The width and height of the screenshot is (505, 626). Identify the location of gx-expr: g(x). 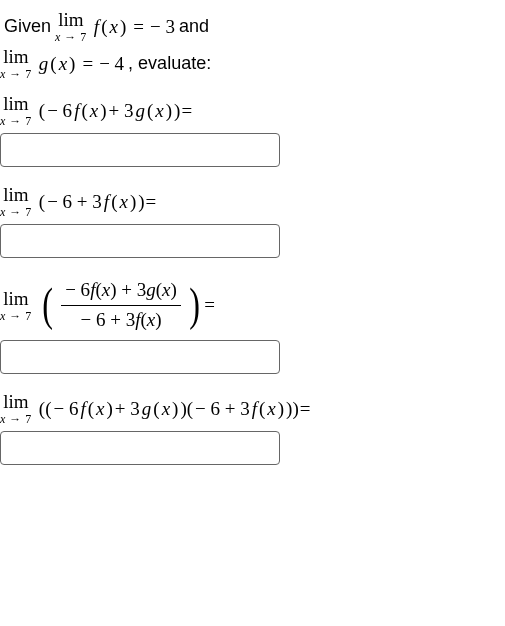
(58, 64).